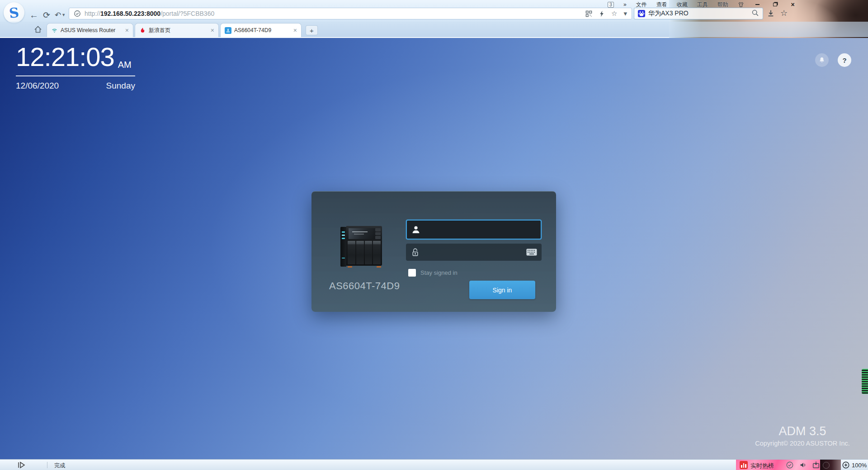 The width and height of the screenshot is (868, 470). Describe the element at coordinates (816, 465) in the screenshot. I see `capture-icon` at that location.